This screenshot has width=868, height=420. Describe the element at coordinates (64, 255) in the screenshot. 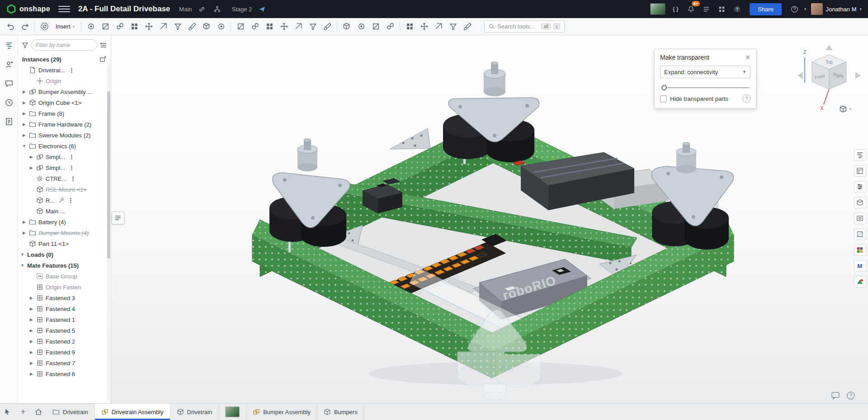

I see `tree-section-header: ▼Loads (0)` at that location.